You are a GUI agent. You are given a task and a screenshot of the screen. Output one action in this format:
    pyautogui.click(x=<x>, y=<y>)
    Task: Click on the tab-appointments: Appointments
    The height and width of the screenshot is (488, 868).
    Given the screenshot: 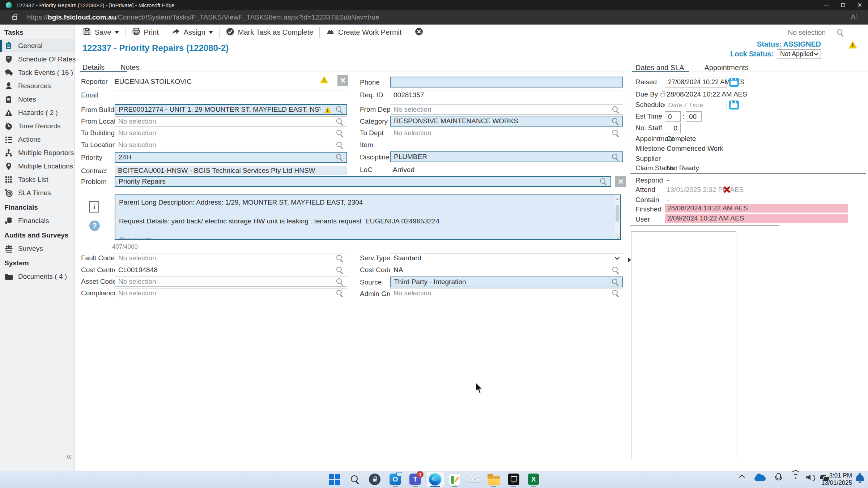 What is the action you would take?
    pyautogui.click(x=727, y=68)
    